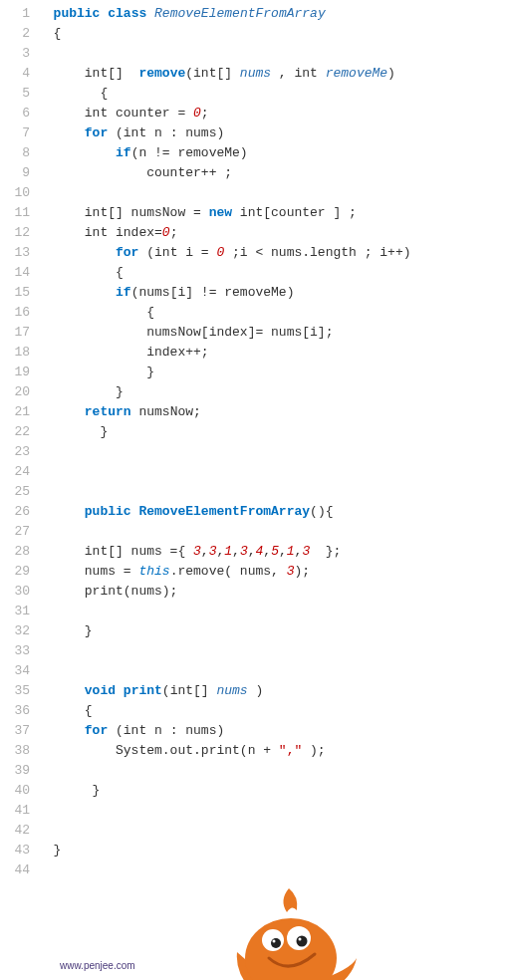 The height and width of the screenshot is (980, 506). Describe the element at coordinates (15, 831) in the screenshot. I see `line-number: 42` at that location.